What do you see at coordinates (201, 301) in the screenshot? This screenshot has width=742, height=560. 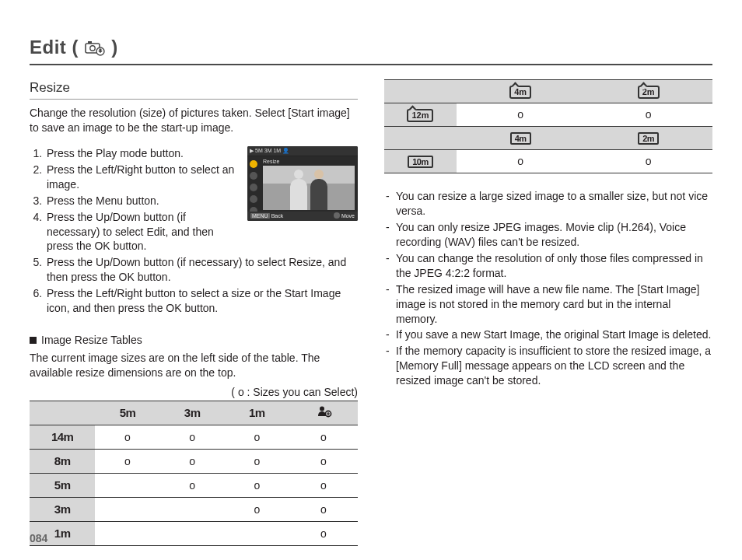 I see `step-item: Press the Left/Right button to select a …` at bounding box center [201, 301].